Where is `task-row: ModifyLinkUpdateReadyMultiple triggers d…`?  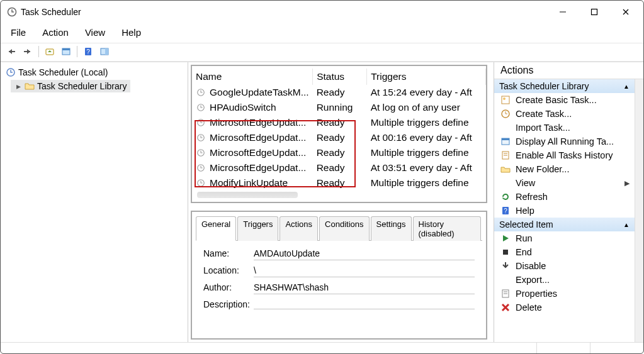
task-row: ModifyLinkUpdateReadyMultiple triggers d… is located at coordinates (339, 183).